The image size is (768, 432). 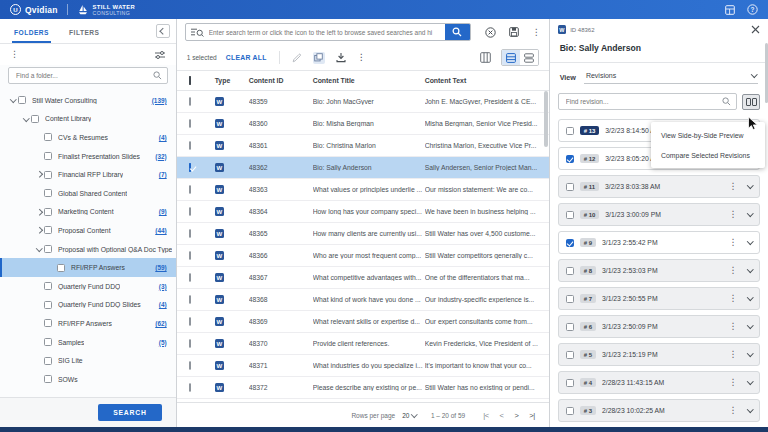 What do you see at coordinates (514, 32) in the screenshot?
I see `save-search-icon` at bounding box center [514, 32].